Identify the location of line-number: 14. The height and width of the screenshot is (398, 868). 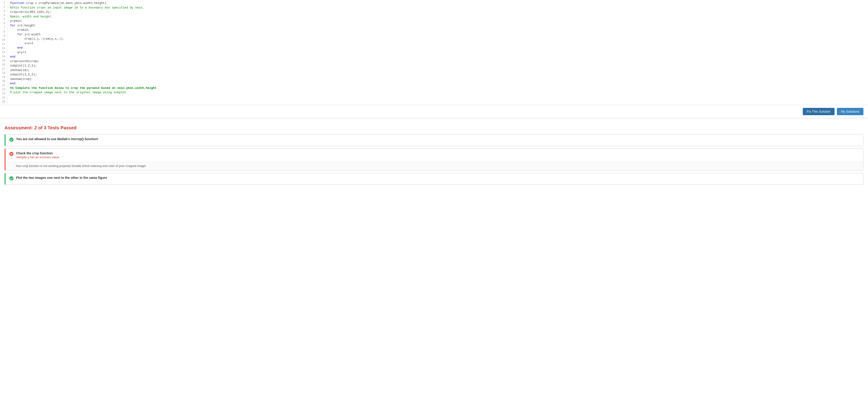
(3, 57).